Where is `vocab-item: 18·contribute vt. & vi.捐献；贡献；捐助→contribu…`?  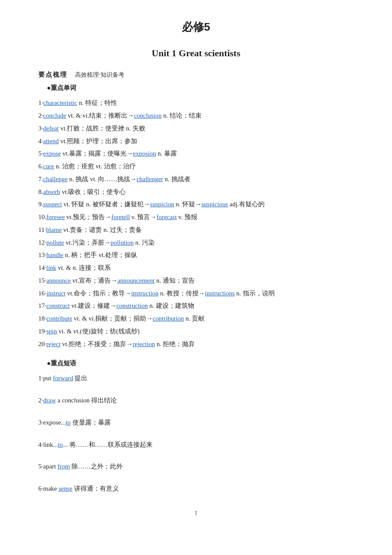 vocab-item: 18·contribute vt. & vi.捐献；贡献；捐助→contribu… is located at coordinates (202, 319).